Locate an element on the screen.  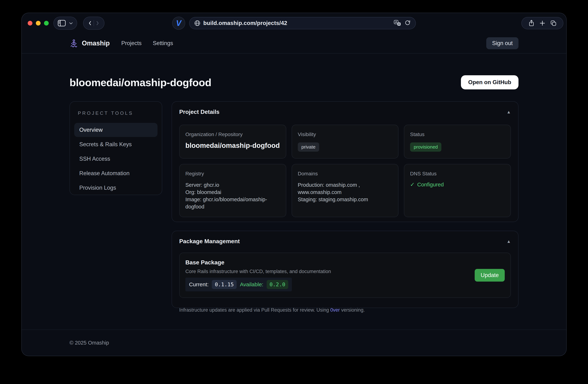
registry-card: Registry Server: ghcr.io Org: bloomedai … is located at coordinates (233, 191).